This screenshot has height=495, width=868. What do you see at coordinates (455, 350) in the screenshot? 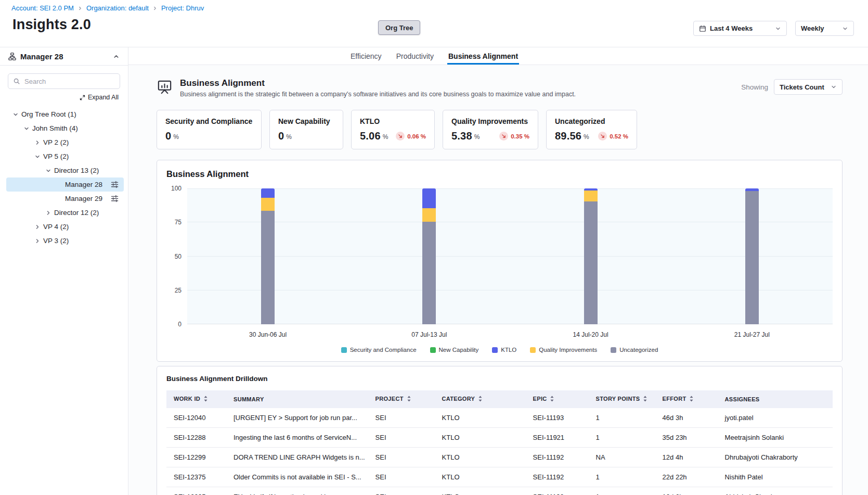
I see `legend-item-new-capability: New Capability` at bounding box center [455, 350].